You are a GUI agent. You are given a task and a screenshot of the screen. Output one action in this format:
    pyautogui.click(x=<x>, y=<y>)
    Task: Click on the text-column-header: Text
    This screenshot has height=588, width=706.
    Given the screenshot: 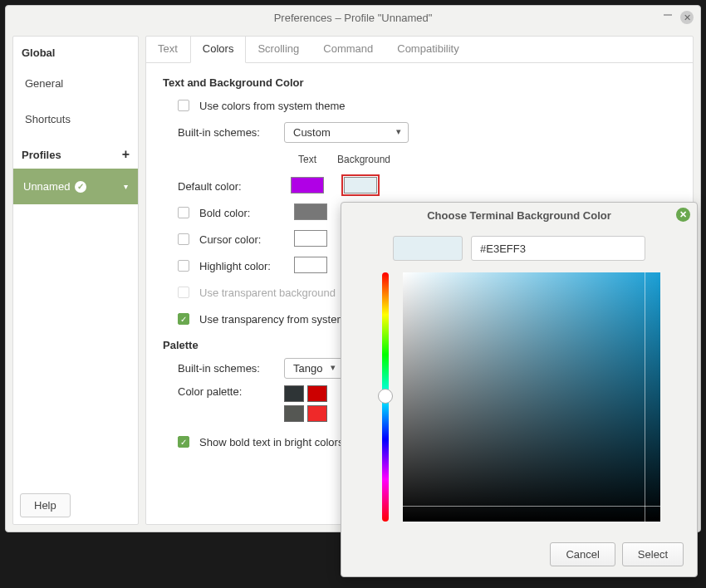 What is the action you would take?
    pyautogui.click(x=307, y=159)
    